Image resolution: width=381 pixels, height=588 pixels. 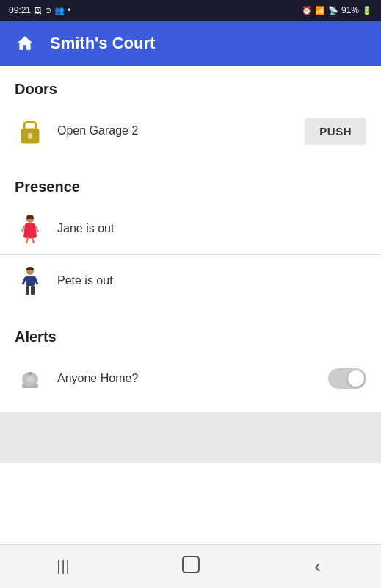 I want to click on pete-label: Pete is out, so click(x=211, y=281).